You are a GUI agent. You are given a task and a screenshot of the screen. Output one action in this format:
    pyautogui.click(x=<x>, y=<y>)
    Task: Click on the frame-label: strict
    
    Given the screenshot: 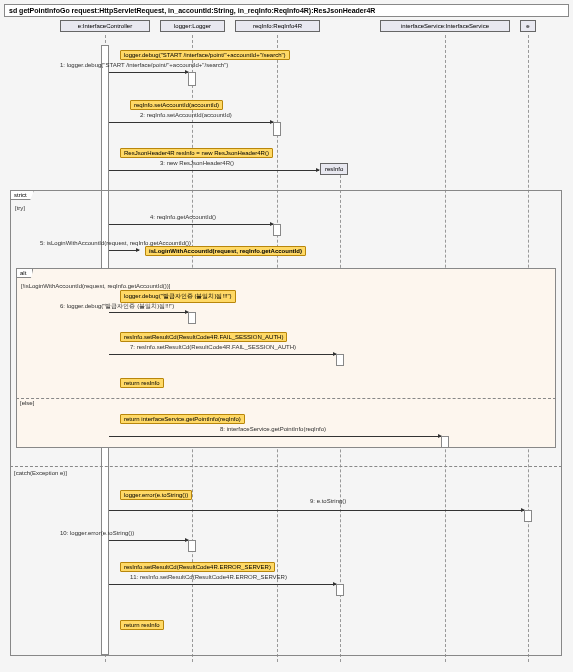 What is the action you would take?
    pyautogui.click(x=22, y=196)
    